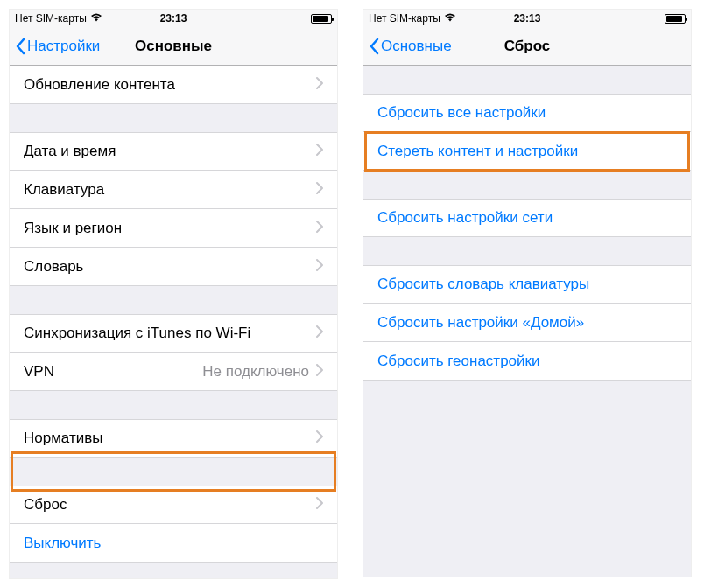 This screenshot has height=588, width=704. What do you see at coordinates (173, 46) in the screenshot?
I see `nav-bar: Настройки Основные` at bounding box center [173, 46].